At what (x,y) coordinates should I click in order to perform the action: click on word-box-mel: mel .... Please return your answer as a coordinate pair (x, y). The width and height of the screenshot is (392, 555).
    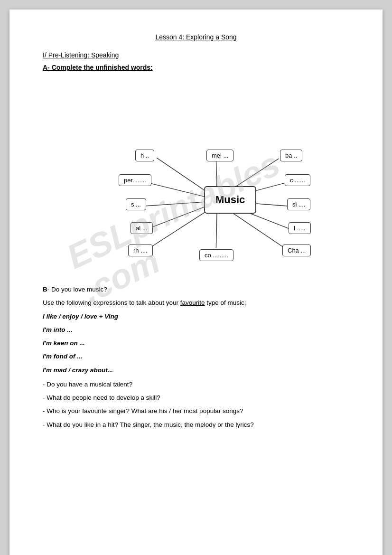
    Looking at the image, I should click on (220, 156).